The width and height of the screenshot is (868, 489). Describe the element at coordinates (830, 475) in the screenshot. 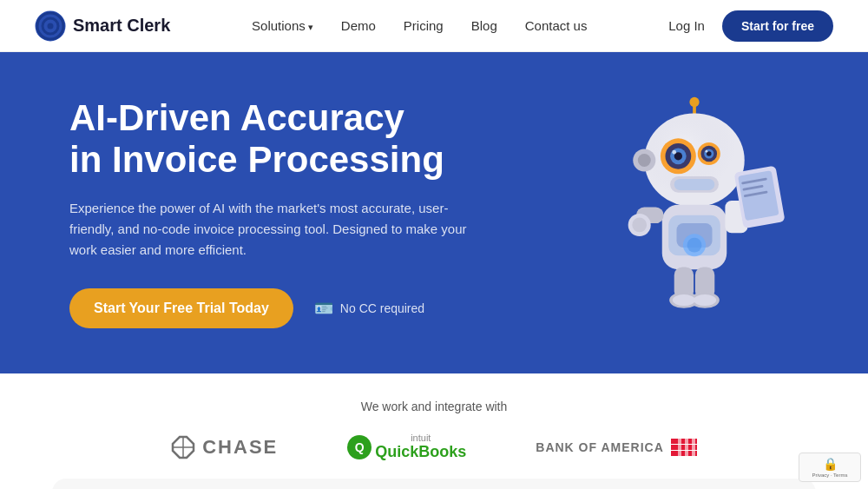

I see `recaptcha-text: Privacy · Terms` at that location.